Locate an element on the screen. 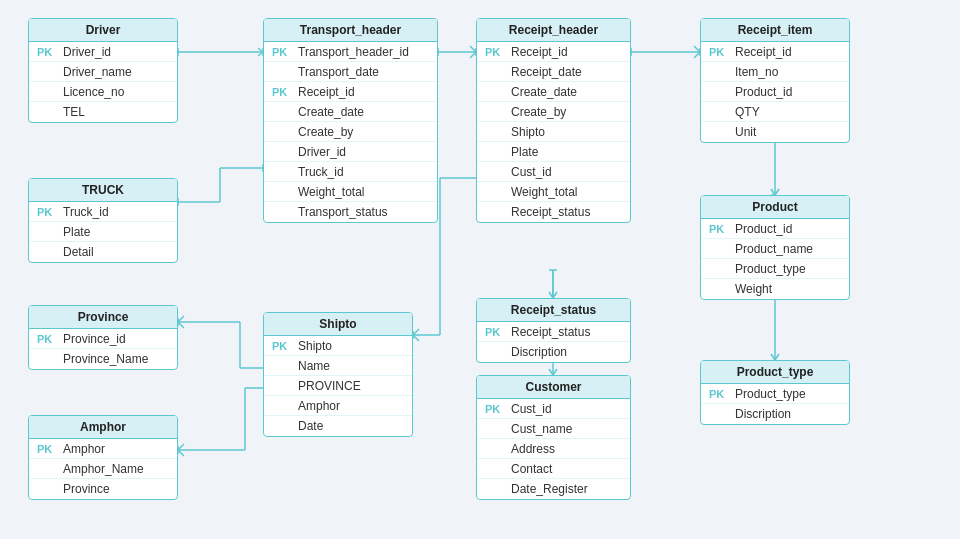 This screenshot has height=539, width=960. table-truck: TRUCKPKTruck_idPlateDetail is located at coordinates (103, 220).